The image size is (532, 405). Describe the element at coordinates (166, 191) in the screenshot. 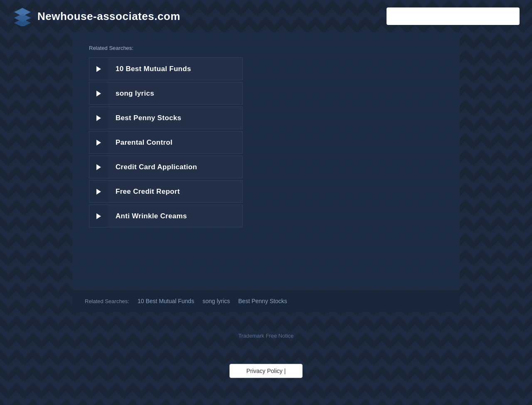

I see `search-item: Free Credit Report` at that location.